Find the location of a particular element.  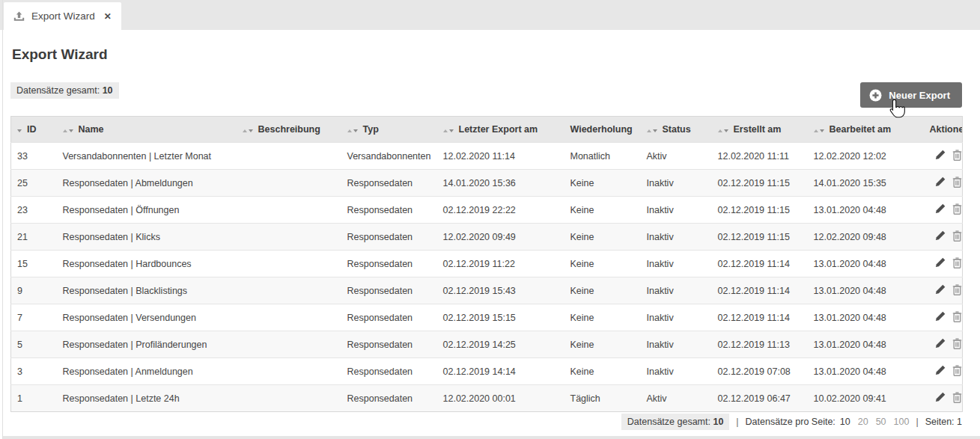

column-header-name: Name is located at coordinates (147, 130).